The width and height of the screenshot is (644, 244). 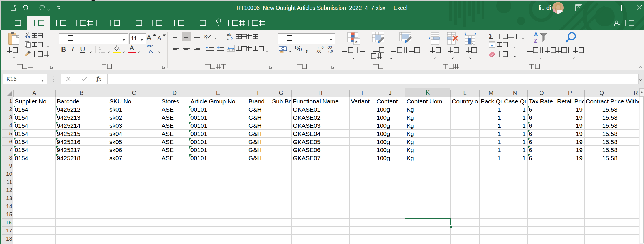 What do you see at coordinates (150, 46) in the screenshot?
I see `svg-text: wén` at bounding box center [150, 46].